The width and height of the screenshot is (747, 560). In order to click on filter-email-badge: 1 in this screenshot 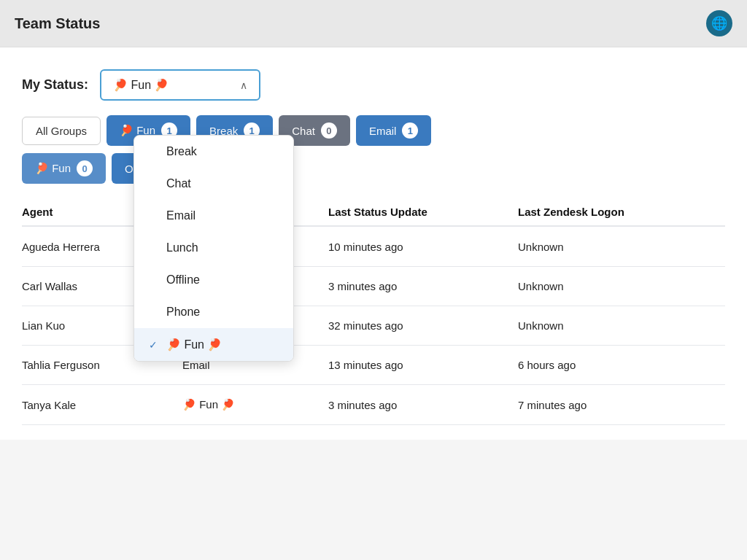, I will do `click(410, 131)`.